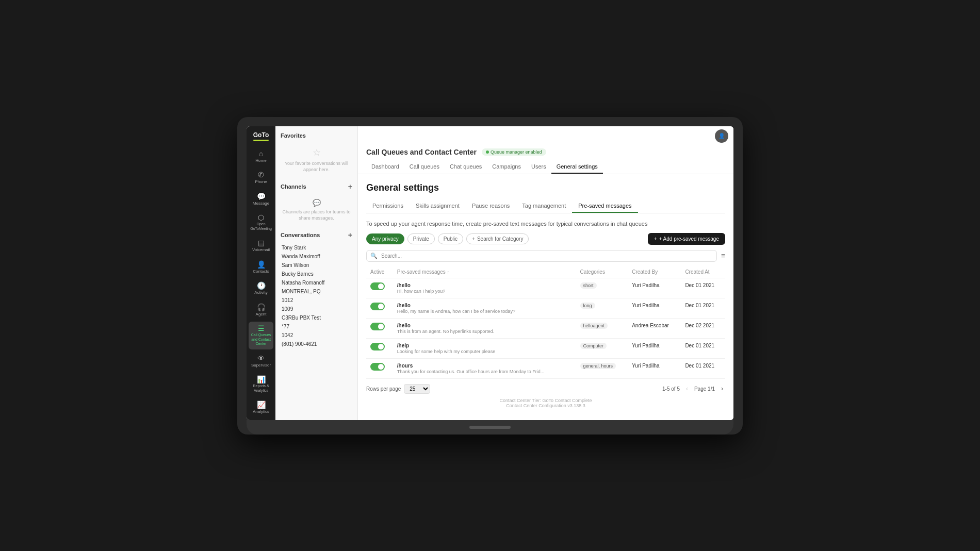 Image resolution: width=980 pixels, height=551 pixels. I want to click on nav-item-supervisor: 👁 Supervisor, so click(261, 361).